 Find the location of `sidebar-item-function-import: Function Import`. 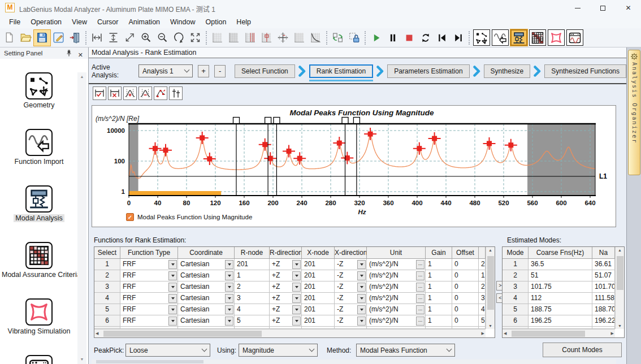

sidebar-item-function-import: Function Import is located at coordinates (39, 147).